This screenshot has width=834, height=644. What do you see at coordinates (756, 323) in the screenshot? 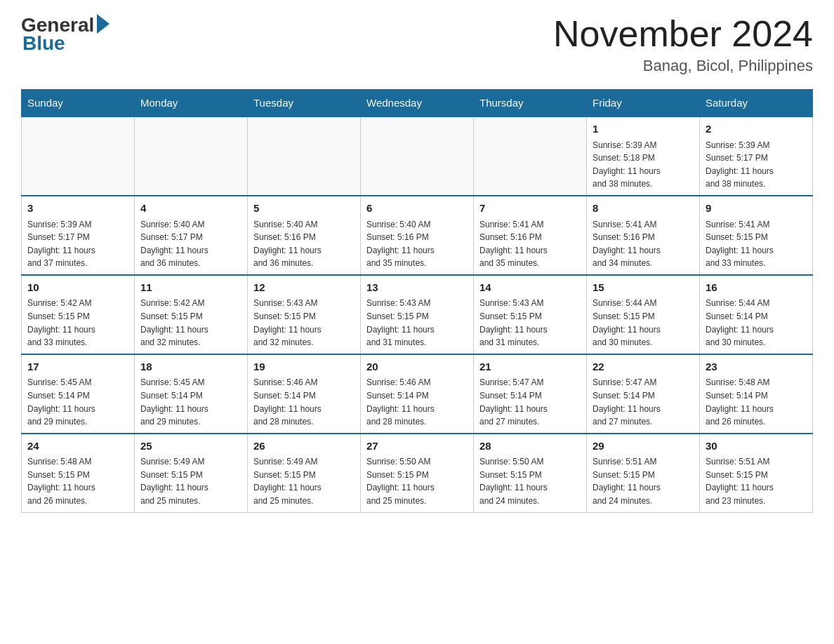
I see `day-info: Sunrise: 5:44 AMSunset: 5:14 PMDaylight:…` at bounding box center [756, 323].